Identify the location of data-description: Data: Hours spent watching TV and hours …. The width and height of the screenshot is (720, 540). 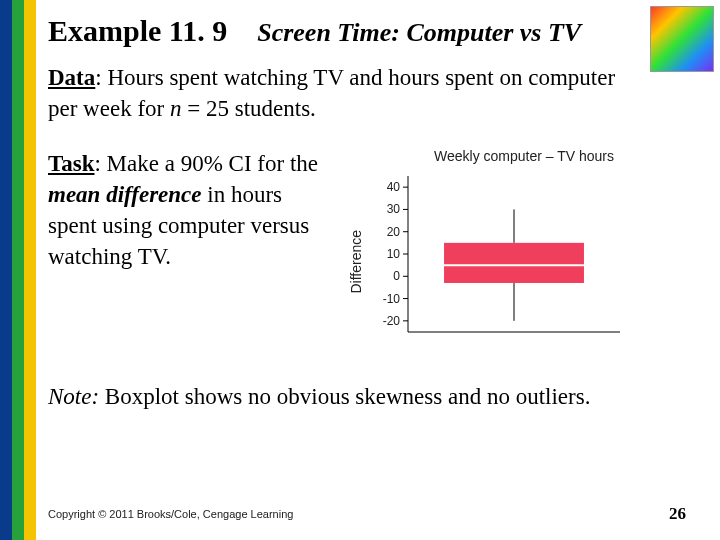
(346, 93).